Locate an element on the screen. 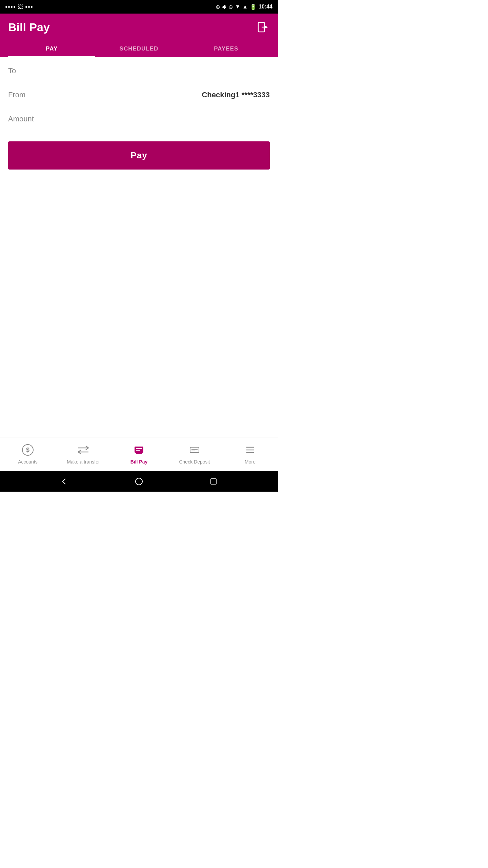 This screenshot has width=488, height=868. header: Bill Pay PAY SCHEDULED PAYEES is located at coordinates (139, 35).